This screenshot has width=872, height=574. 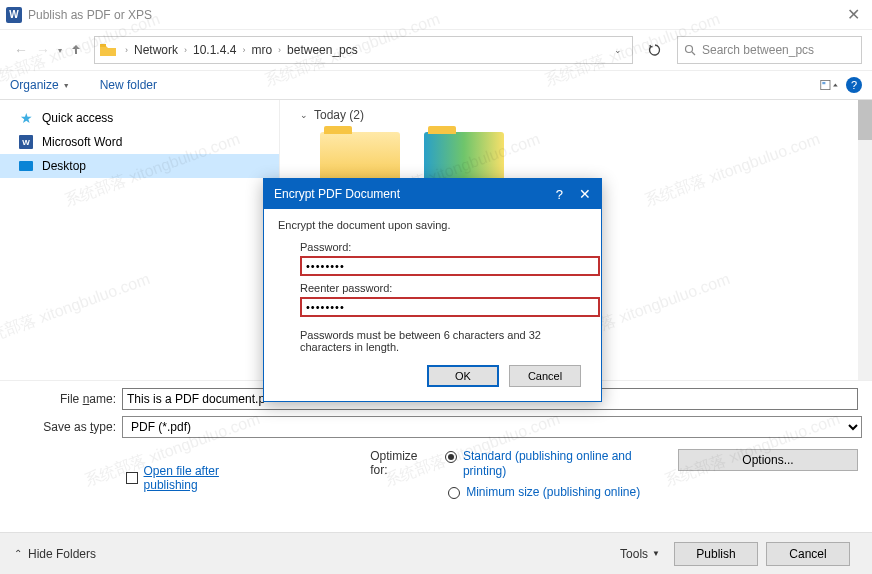 I want to click on nav-row: ← → ▾ › Network › 10.1.4.4 › mro › betwe…, so click(x=436, y=50).